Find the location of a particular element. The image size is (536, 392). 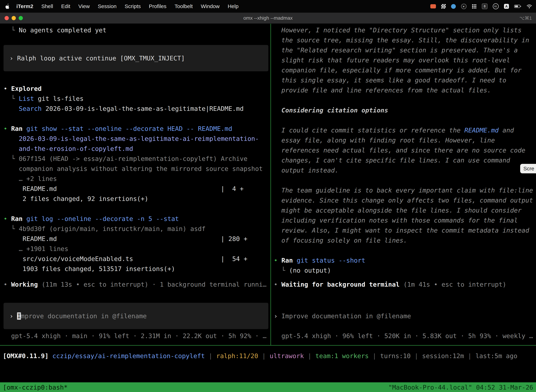

dark-disc-icon: ▸ is located at coordinates (464, 6).